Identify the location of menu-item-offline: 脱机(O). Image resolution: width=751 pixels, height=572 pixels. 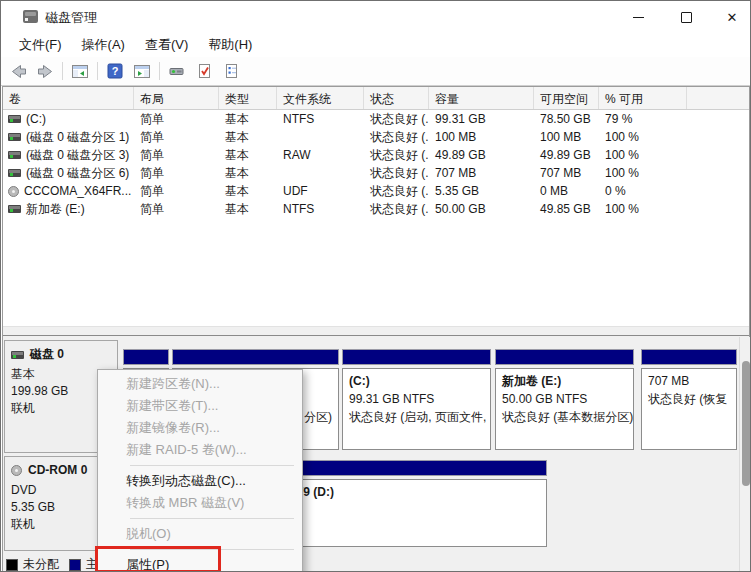
(200, 534).